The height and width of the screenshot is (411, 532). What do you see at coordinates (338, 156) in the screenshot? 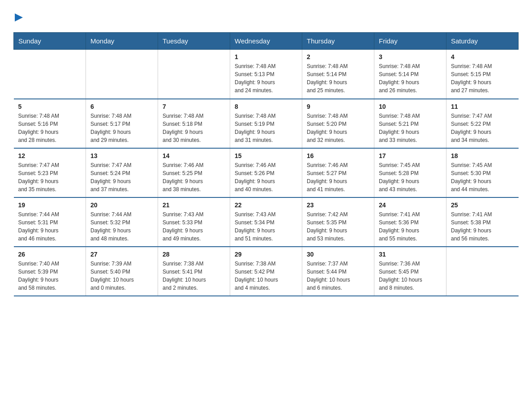
I see `day-number: 16` at bounding box center [338, 156].